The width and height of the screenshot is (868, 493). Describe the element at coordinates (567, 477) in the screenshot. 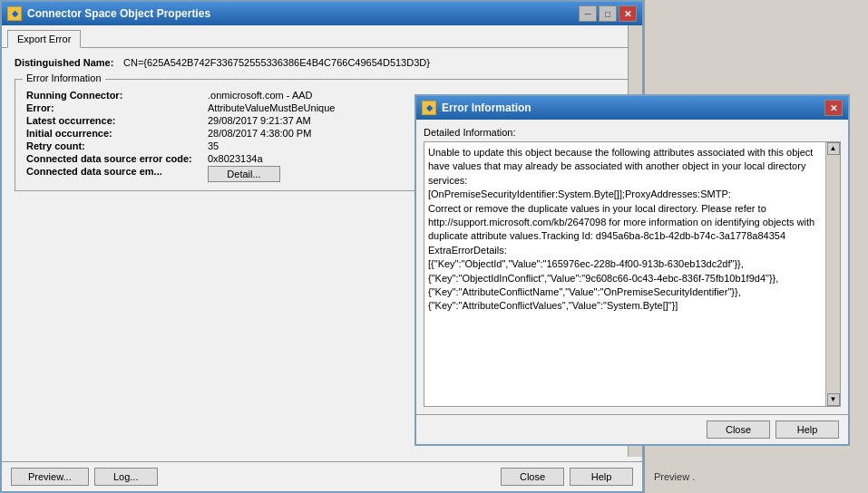

I see `bottom-right-buttons: Close Help` at that location.